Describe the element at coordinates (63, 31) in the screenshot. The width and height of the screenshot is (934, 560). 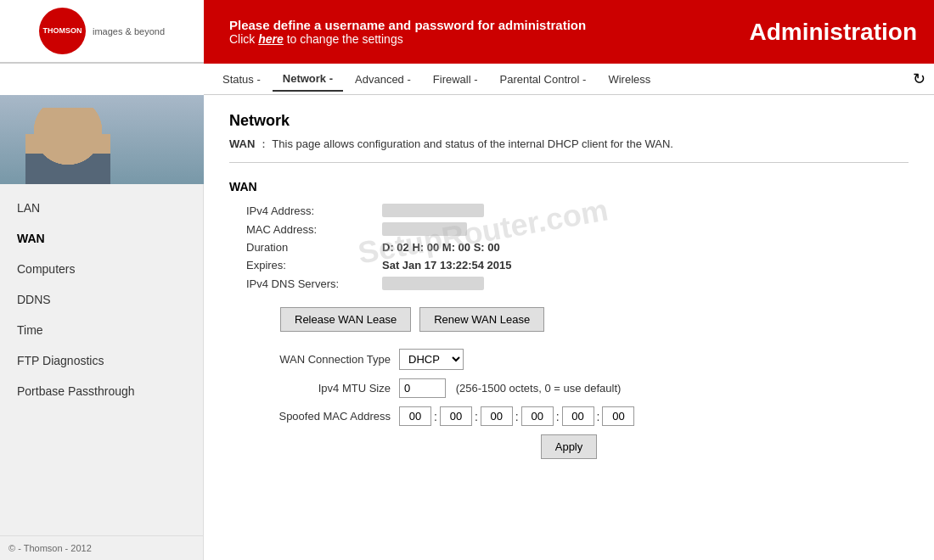
I see `logo-brand: THOMSON` at that location.